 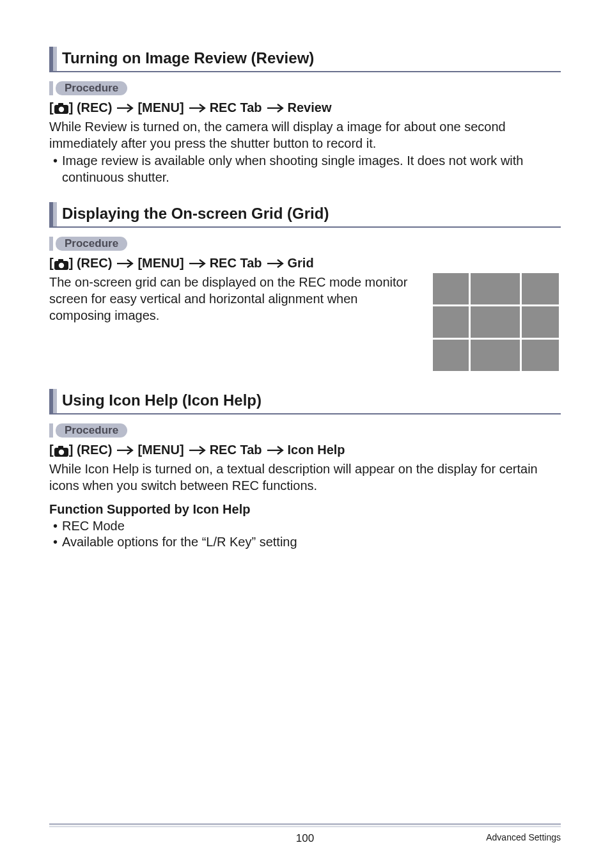 What do you see at coordinates (305, 136) in the screenshot?
I see `body-text: While Review is turned on, the camera wi…` at bounding box center [305, 136].